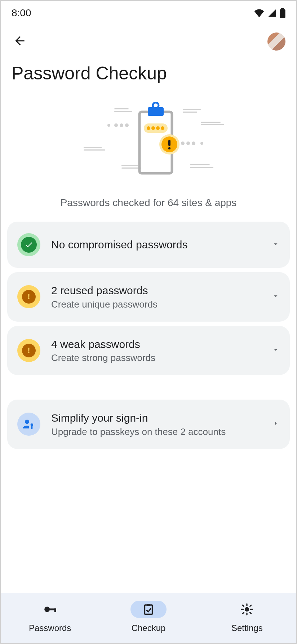  I want to click on nav-checkup: Checkup, so click(148, 617).